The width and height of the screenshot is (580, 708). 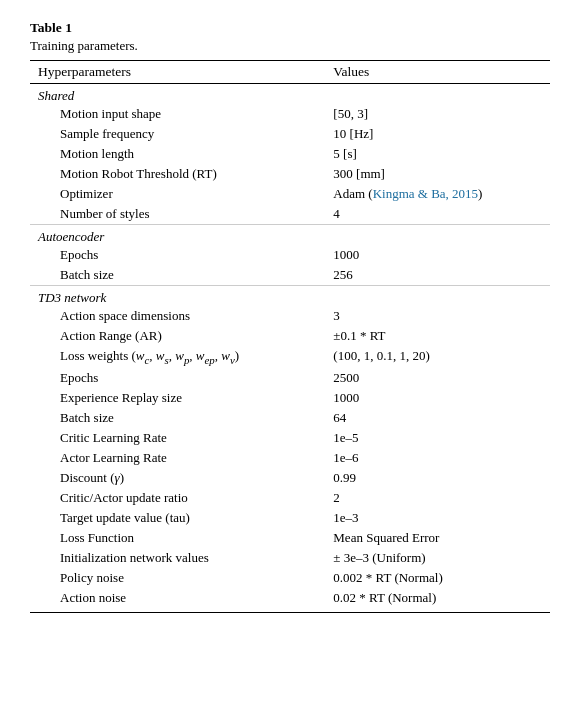 I want to click on table-row: Batch size256, so click(x=290, y=276).